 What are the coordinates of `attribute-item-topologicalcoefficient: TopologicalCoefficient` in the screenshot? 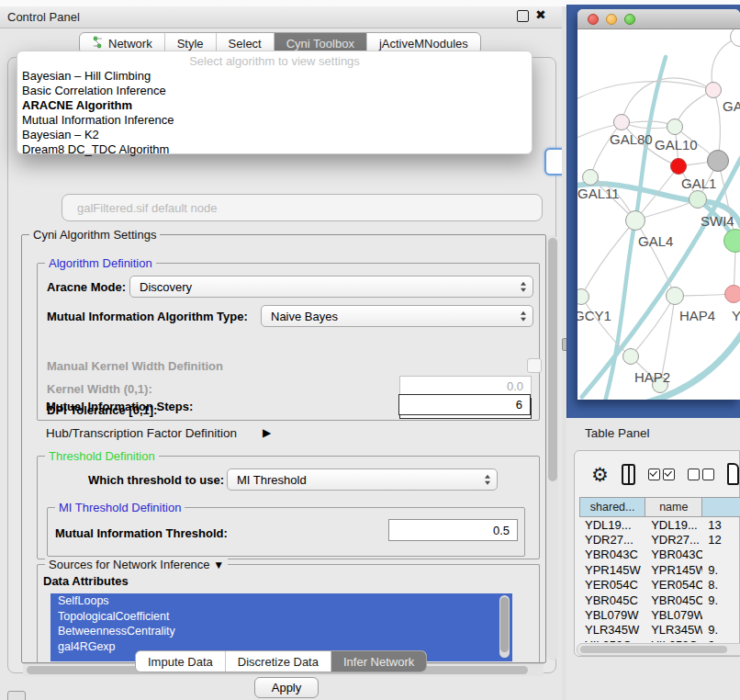 It's located at (281, 617).